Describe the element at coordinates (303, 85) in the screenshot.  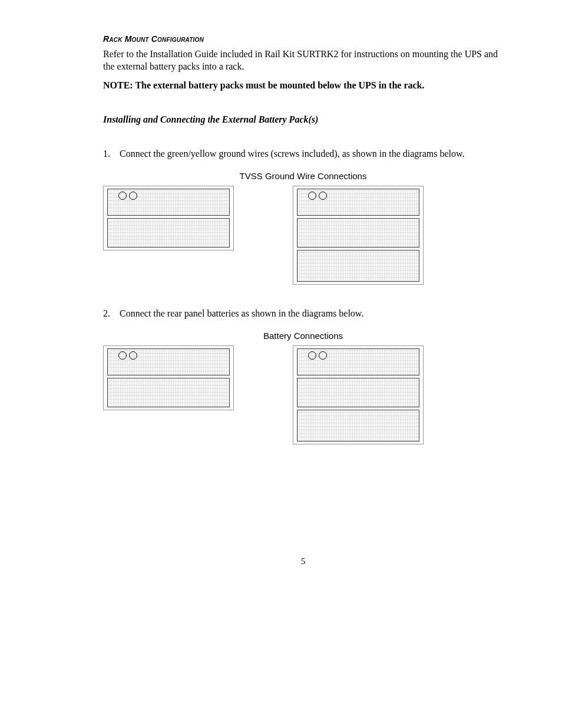
I see `note-text: NOTE: The external battery packs must be…` at that location.